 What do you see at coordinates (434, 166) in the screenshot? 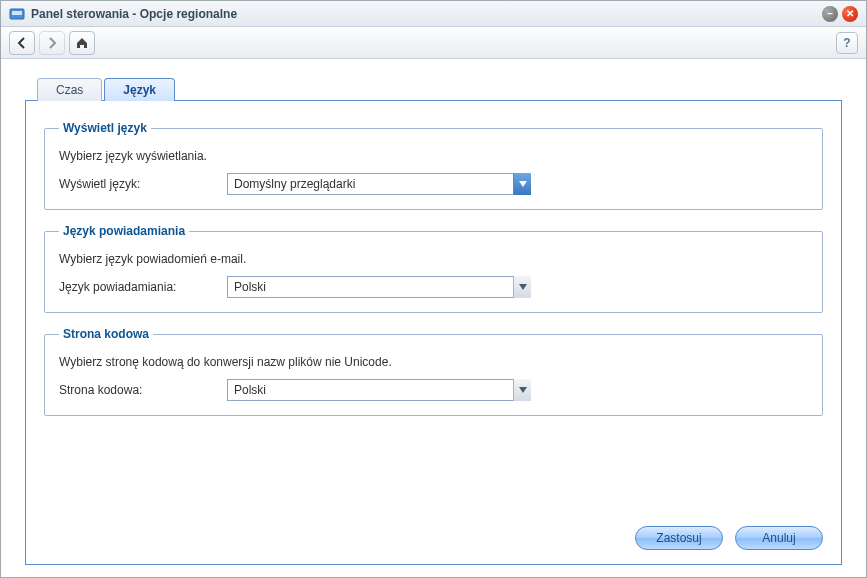
I see `group-display-language: Wyświetl język Wybierz język wyświetlani…` at bounding box center [434, 166].